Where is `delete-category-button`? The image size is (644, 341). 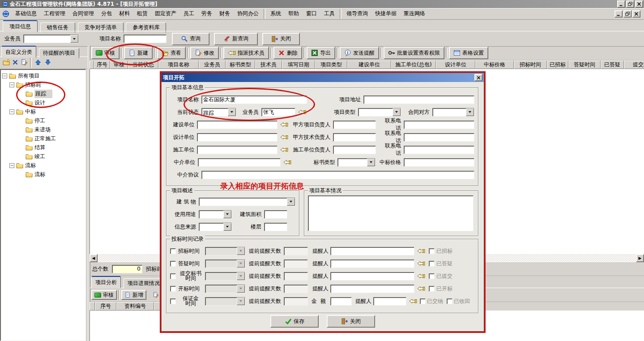
delete-category-button is located at coordinates (15, 63).